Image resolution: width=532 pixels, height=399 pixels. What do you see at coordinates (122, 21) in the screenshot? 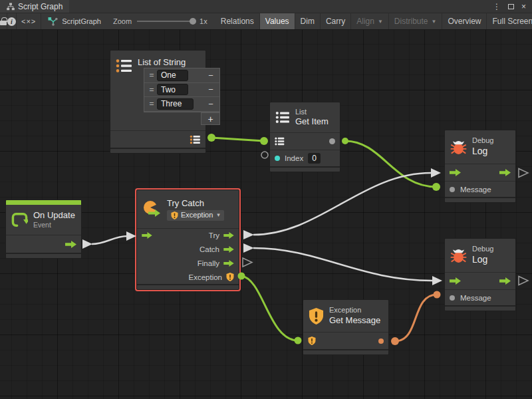
I see `zoom-label: Zoom` at bounding box center [122, 21].